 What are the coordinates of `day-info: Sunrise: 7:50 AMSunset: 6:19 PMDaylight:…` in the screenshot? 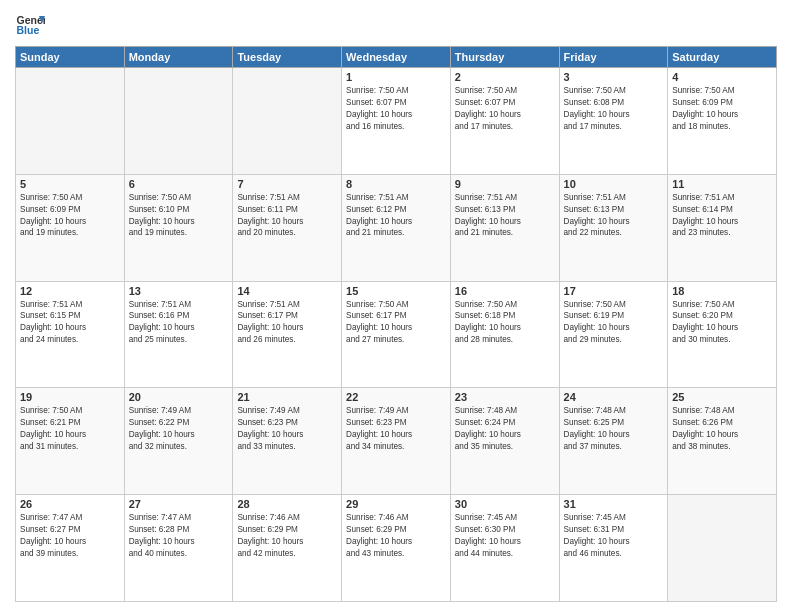 It's located at (614, 323).